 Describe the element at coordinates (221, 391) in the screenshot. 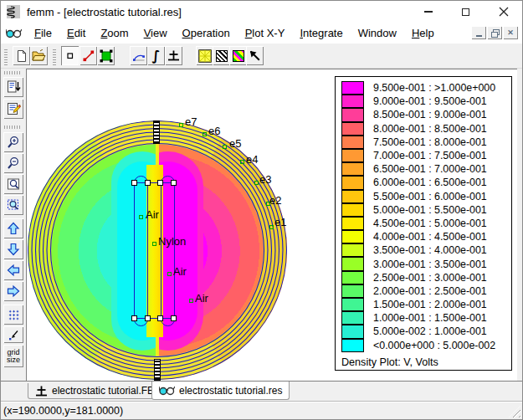

I see `tab-electrostatic-tutorial-res: electrostatic tutorial.res` at that location.